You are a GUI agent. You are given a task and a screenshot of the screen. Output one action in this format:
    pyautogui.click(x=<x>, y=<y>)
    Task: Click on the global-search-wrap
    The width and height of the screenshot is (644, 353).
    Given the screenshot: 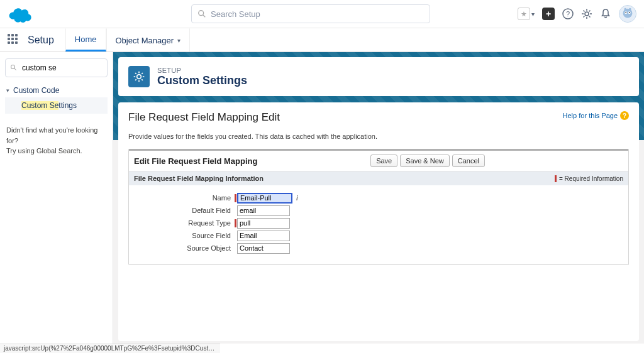 What is the action you would take?
    pyautogui.click(x=311, y=14)
    